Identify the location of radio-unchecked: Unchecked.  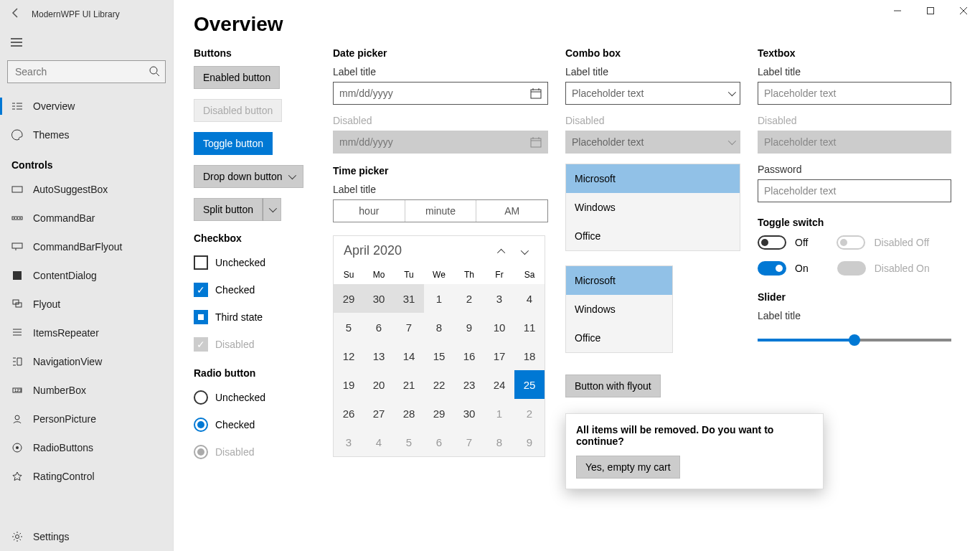
(255, 397).